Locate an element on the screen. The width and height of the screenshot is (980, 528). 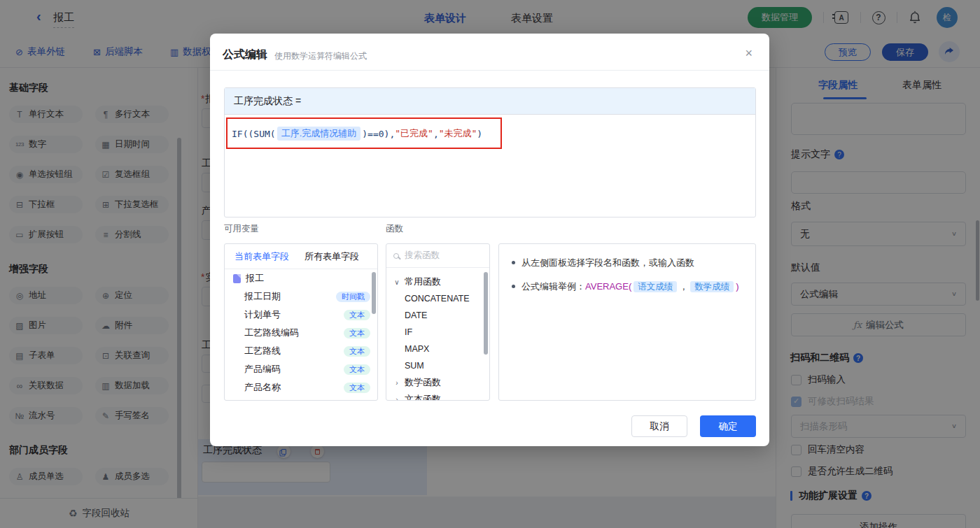
function-group: ∨常用函数 is located at coordinates (438, 282).